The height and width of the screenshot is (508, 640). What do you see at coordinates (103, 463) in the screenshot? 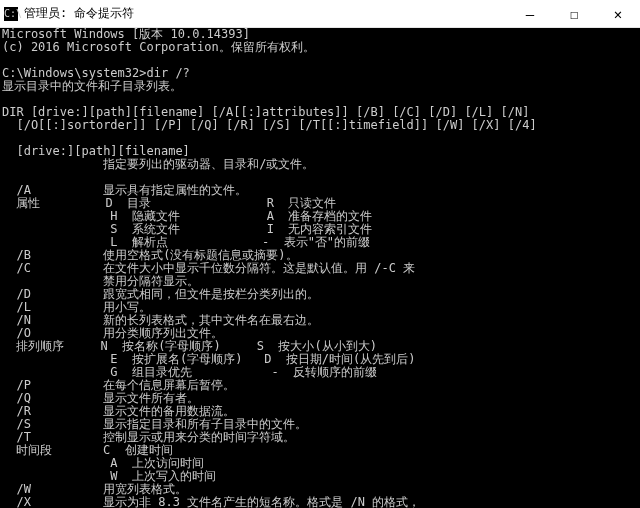
I see `time-row: A 上次访问时间` at bounding box center [103, 463].